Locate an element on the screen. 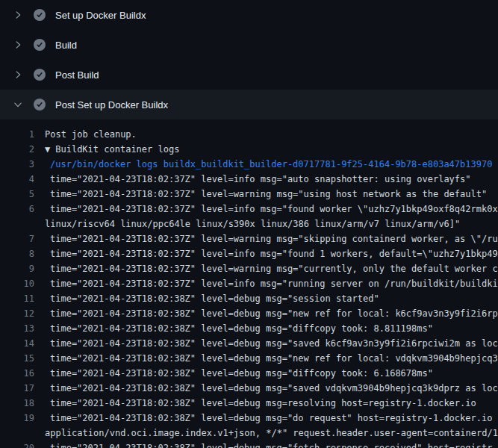  line-number: 10 is located at coordinates (17, 284).